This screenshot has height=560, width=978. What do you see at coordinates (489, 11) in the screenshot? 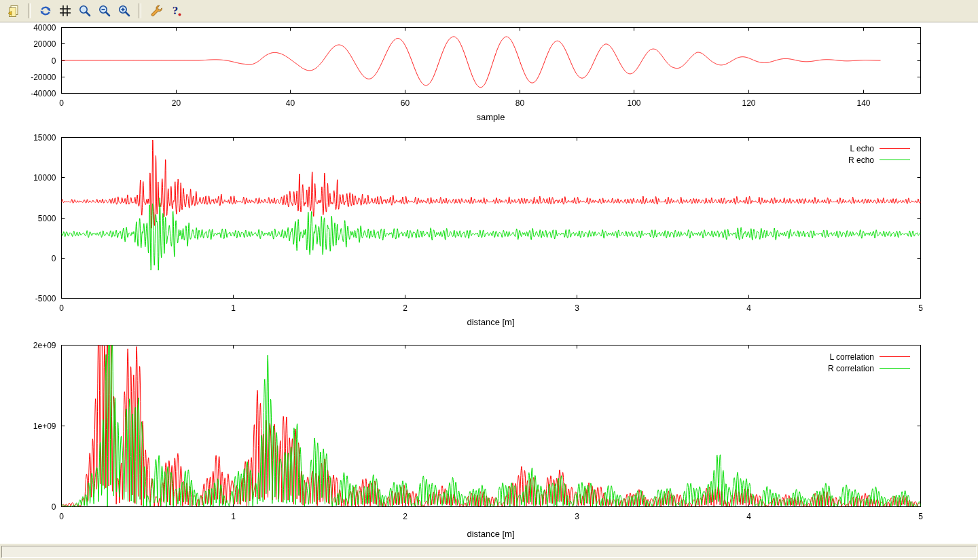
I see `toolbar: ?` at bounding box center [489, 11].